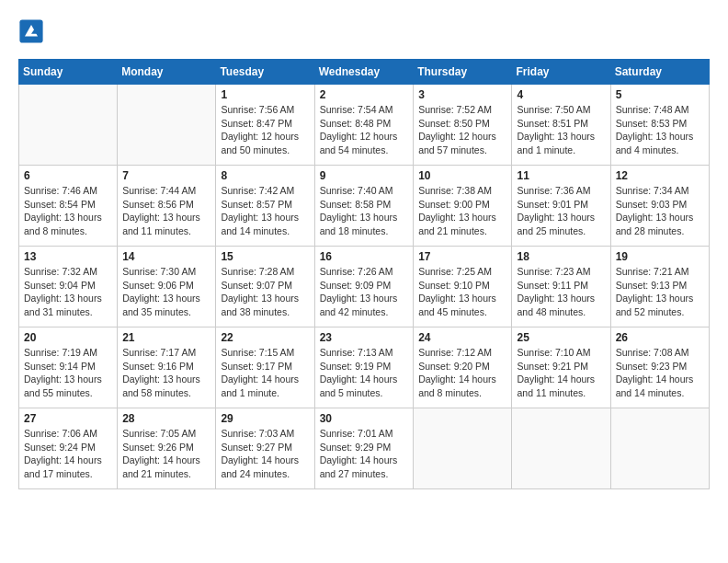 This screenshot has height=563, width=728. Describe the element at coordinates (660, 72) in the screenshot. I see `weekday-header-saturday: Saturday` at that location.